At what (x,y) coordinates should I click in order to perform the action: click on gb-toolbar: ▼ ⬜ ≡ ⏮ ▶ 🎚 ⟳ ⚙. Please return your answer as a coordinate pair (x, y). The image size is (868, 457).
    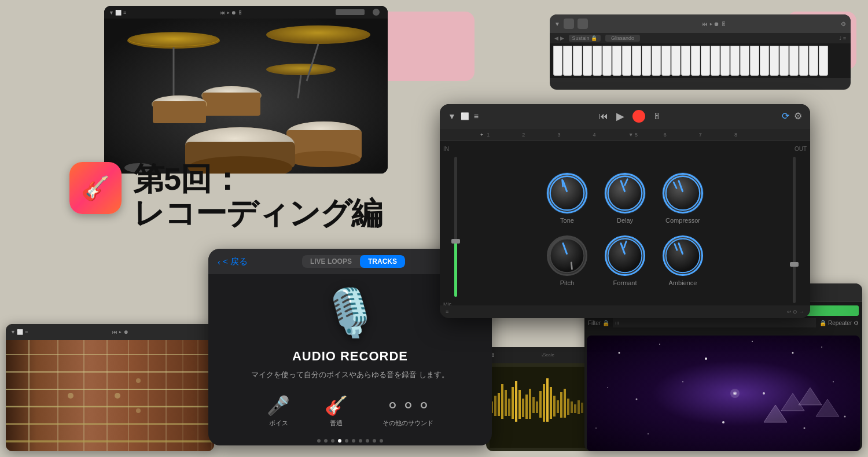
    Looking at the image, I should click on (625, 116).